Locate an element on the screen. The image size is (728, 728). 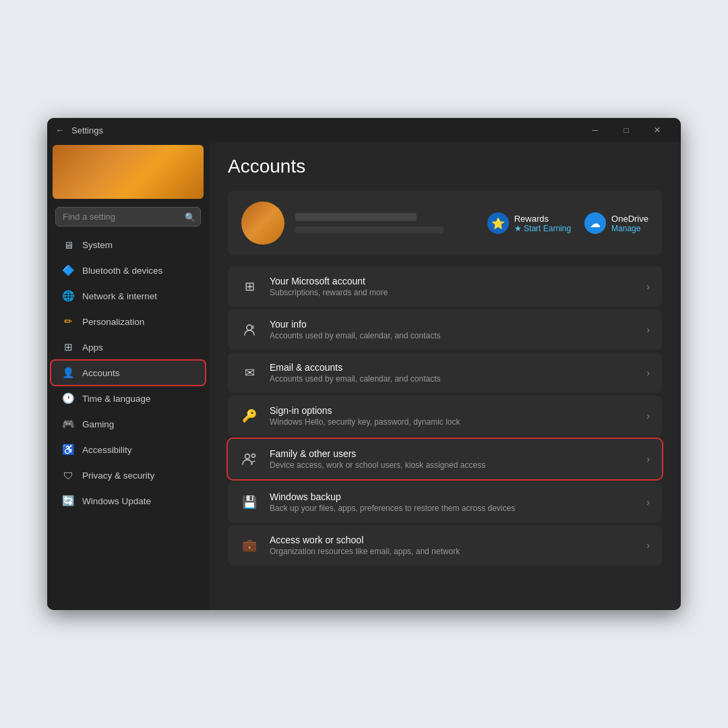
sidebar-item-label: Apps is located at coordinates (93, 348).